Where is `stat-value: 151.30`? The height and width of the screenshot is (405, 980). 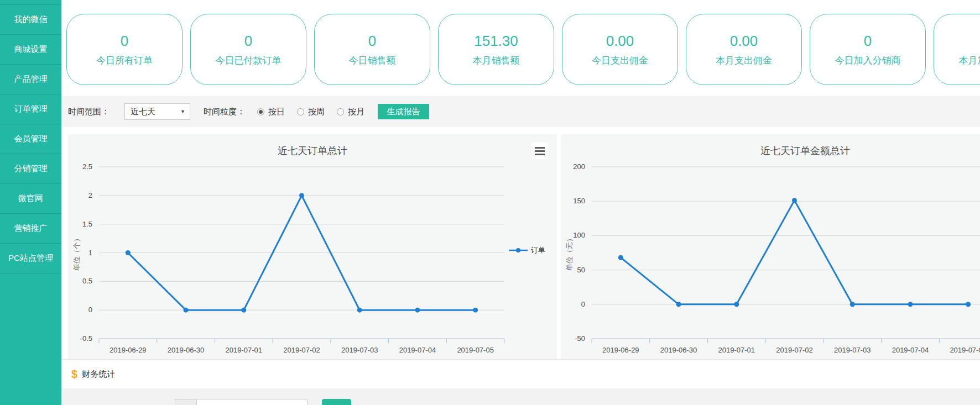 stat-value: 151.30 is located at coordinates (496, 41).